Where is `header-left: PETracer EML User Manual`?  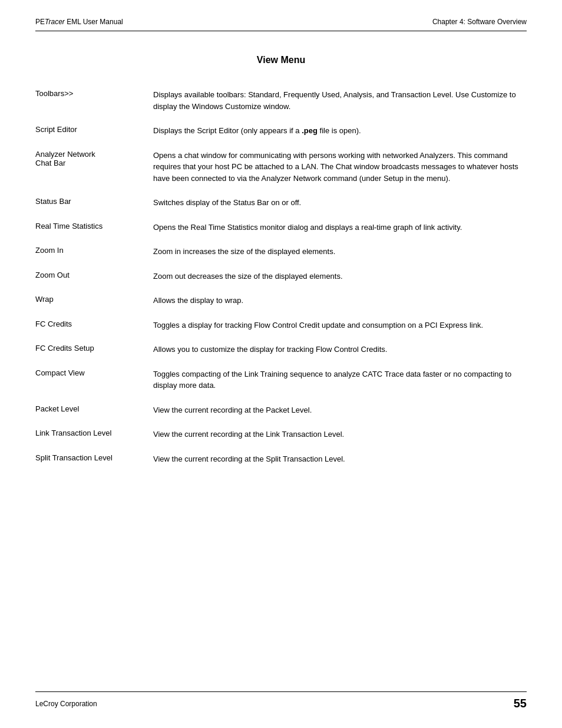 header-left: PETracer EML User Manual is located at coordinates (79, 22).